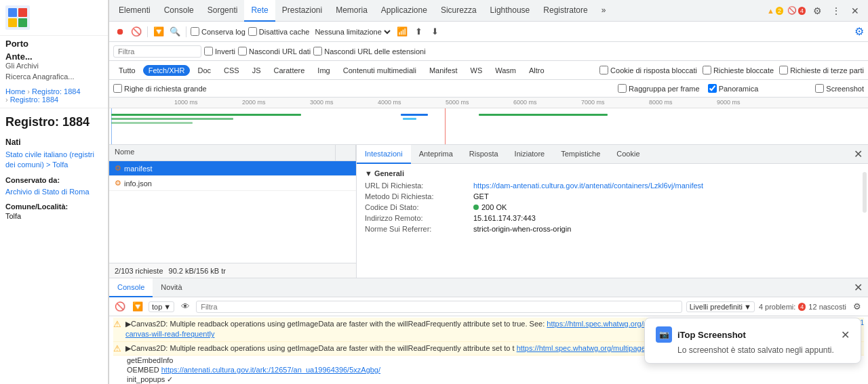 The width and height of the screenshot is (868, 384). Describe the element at coordinates (131, 288) in the screenshot. I see `console-tab-console: Console` at that location.